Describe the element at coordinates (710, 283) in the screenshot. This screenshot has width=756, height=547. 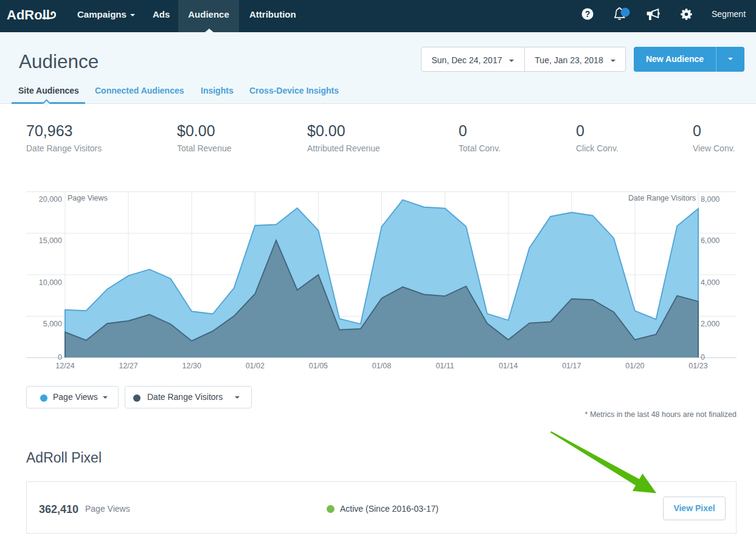
I see `svg-text: 4,000` at that location.